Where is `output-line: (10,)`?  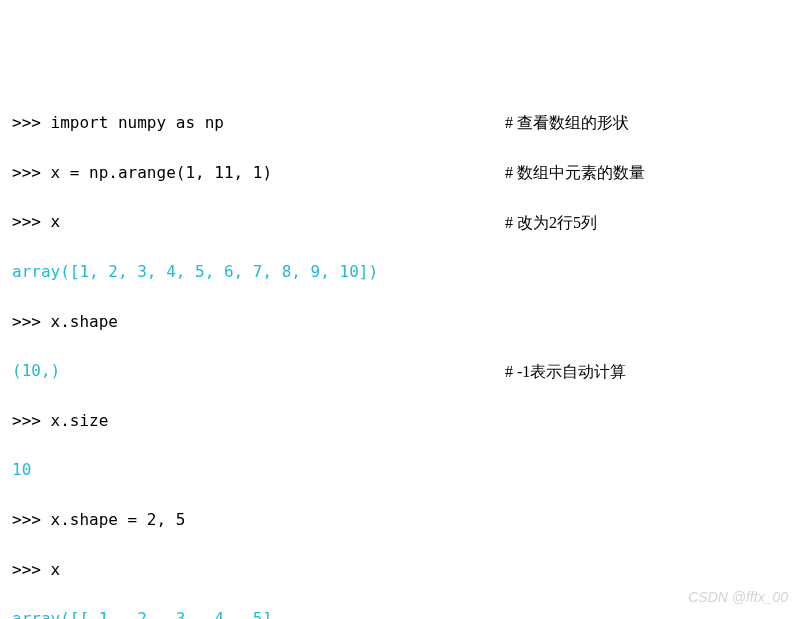
output-line: (10,) is located at coordinates (402, 372).